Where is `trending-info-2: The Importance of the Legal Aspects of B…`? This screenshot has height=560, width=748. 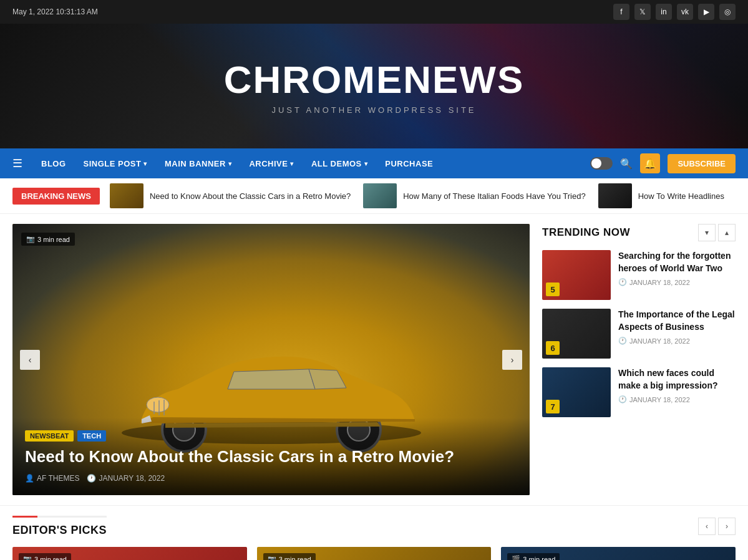
trending-info-2: The Importance of the Legal Aspects of B… is located at coordinates (677, 327).